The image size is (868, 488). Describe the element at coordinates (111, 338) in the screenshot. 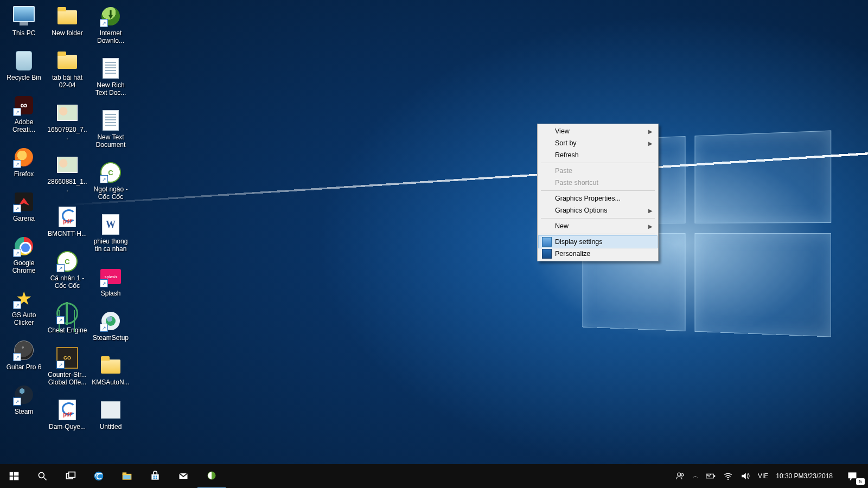

I see `icon-label: SteamSetup` at that location.